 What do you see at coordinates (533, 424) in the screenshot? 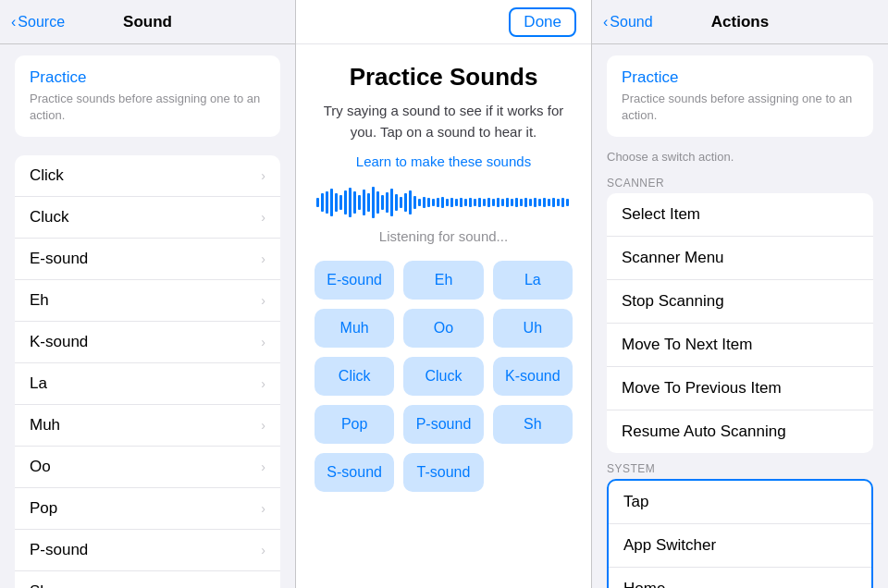
I see `sound-button: Sh` at bounding box center [533, 424].